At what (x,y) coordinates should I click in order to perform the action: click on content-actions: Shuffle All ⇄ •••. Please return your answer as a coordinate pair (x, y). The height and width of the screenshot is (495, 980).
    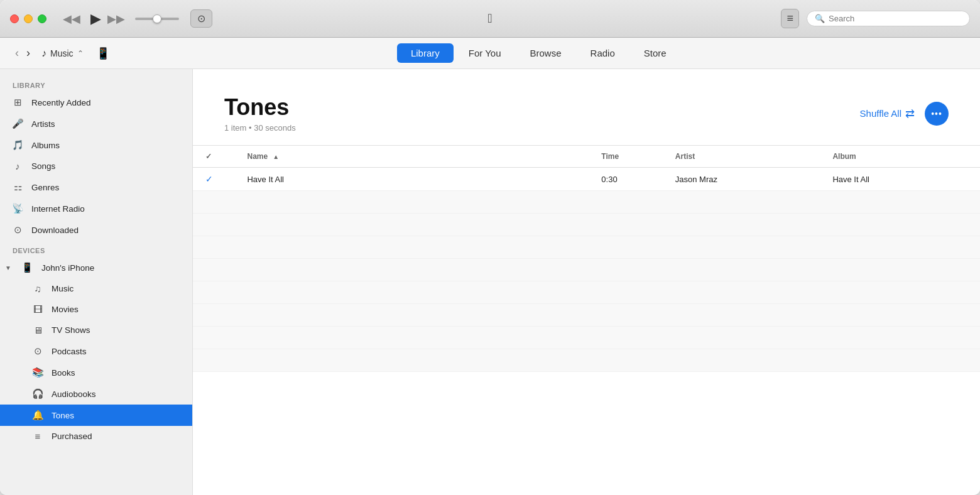
    Looking at the image, I should click on (905, 114).